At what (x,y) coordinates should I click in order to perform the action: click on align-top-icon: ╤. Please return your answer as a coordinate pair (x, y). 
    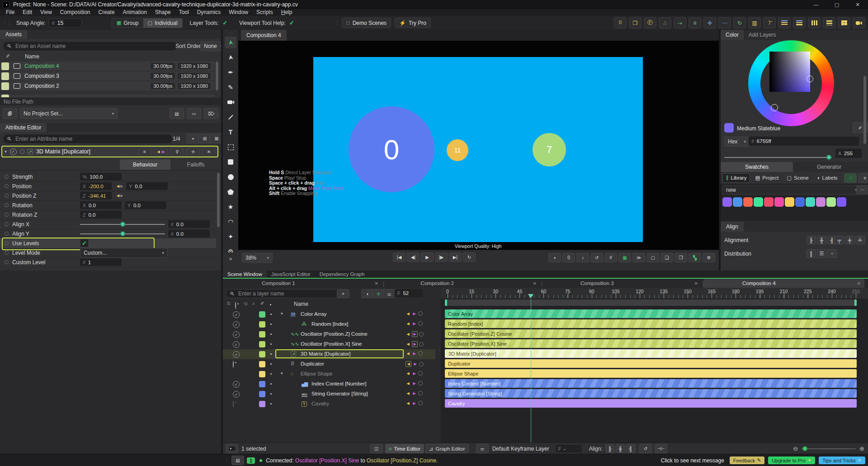
    Looking at the image, I should click on (839, 240).